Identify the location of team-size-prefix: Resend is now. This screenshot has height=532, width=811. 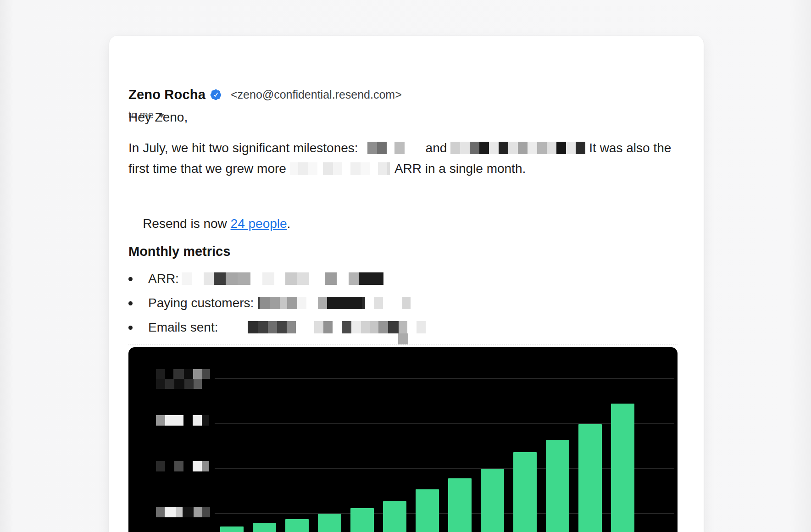
(186, 224).